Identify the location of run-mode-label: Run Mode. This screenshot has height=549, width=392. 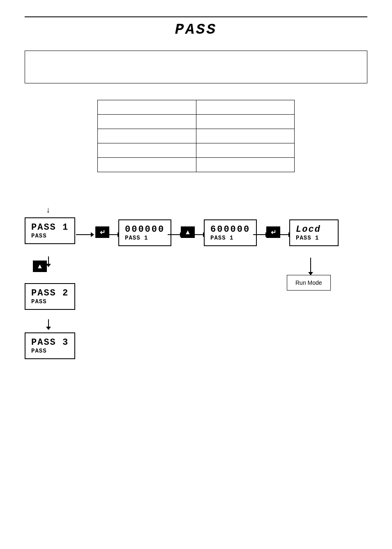
(309, 283).